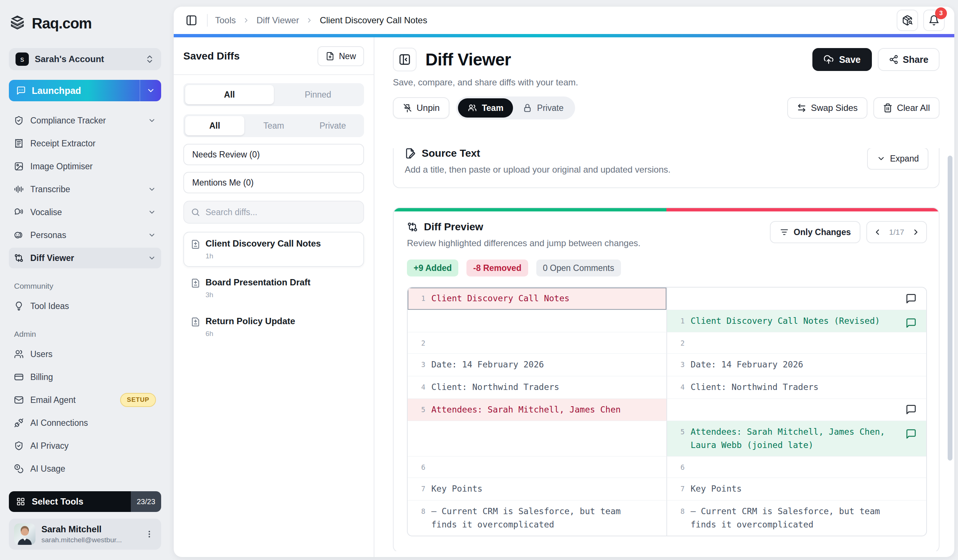 The image size is (958, 560). What do you see at coordinates (274, 95) in the screenshot?
I see `scope-tabs: All Pinned` at bounding box center [274, 95].